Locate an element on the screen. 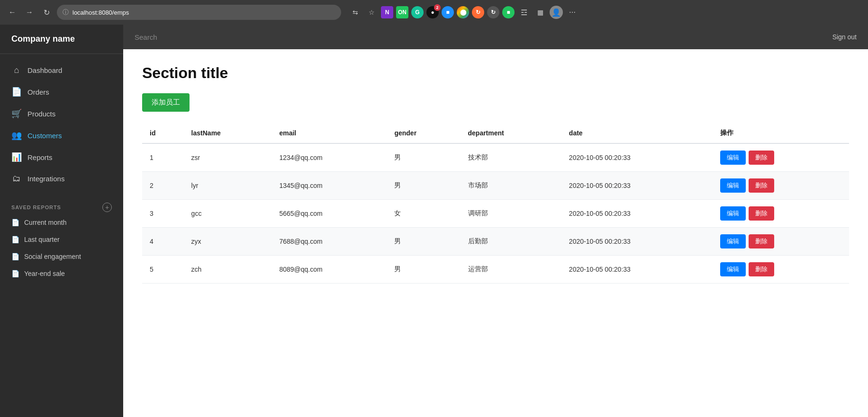  back-button: ← is located at coordinates (12, 12).